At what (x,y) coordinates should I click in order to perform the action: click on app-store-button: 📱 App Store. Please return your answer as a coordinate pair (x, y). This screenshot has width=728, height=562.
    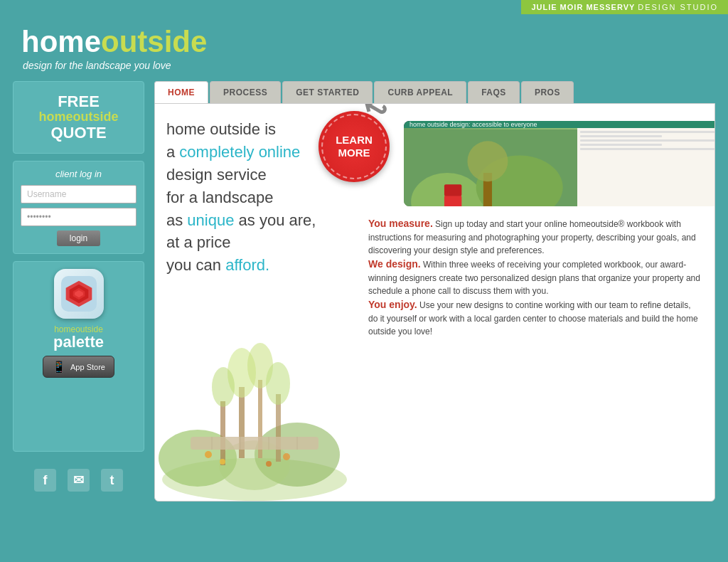
    Looking at the image, I should click on (78, 367).